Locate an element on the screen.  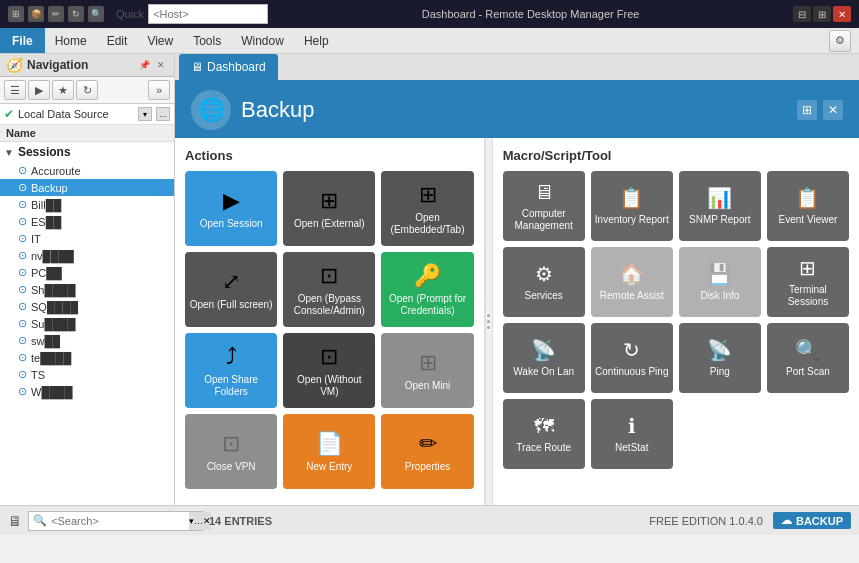
continuous-ping-btn: ↻ Continuous Ping is located at coordinates (632, 358).